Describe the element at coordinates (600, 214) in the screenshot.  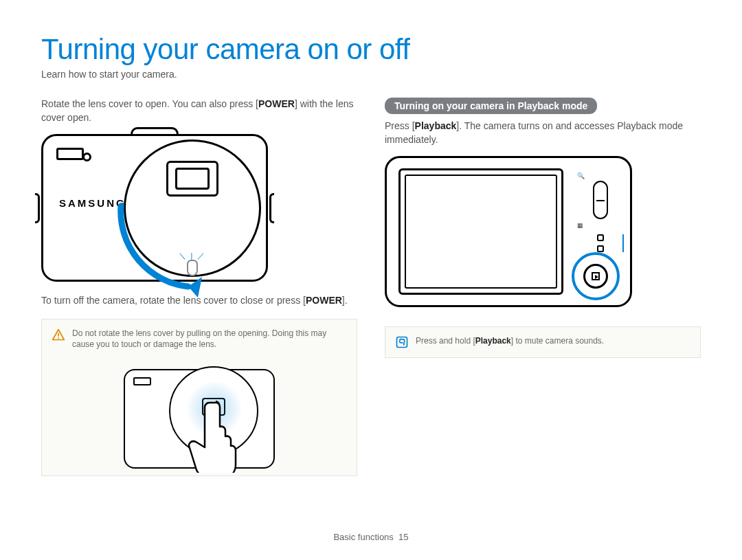
I see `side-buttons: 🔍 ▦` at that location.